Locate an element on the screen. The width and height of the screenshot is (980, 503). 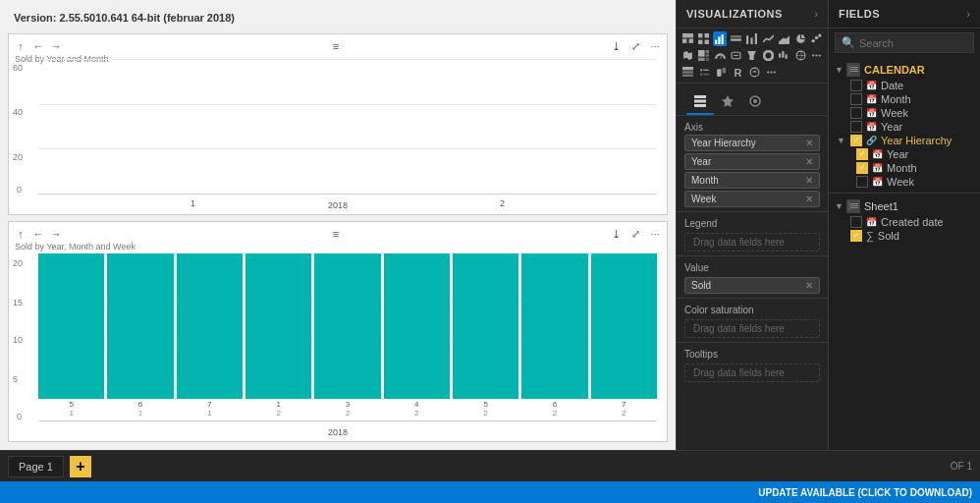
vis-icon-globe is located at coordinates (800, 55).